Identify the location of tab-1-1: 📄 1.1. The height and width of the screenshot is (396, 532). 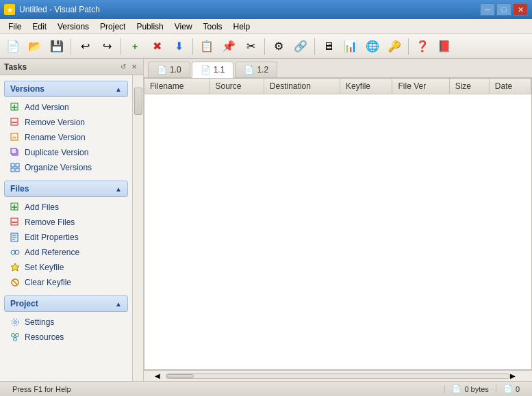
(213, 70).